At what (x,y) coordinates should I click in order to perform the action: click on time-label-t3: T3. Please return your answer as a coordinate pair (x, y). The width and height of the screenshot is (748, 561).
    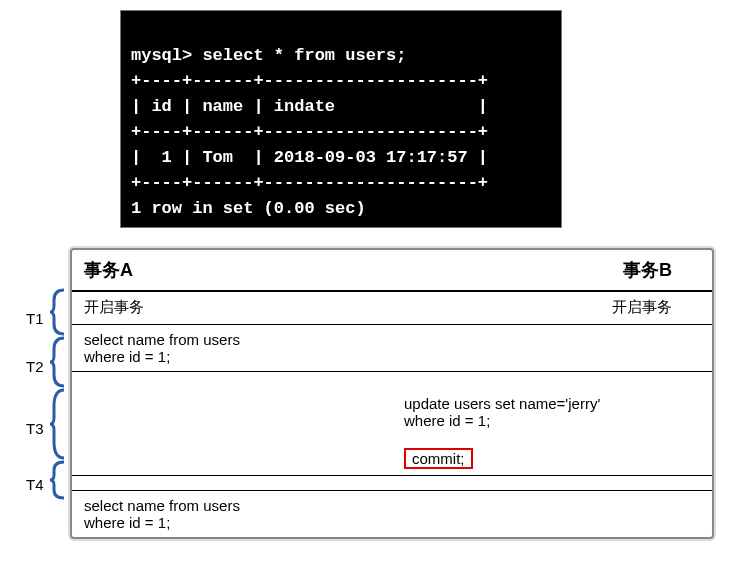
    Looking at the image, I should click on (35, 428).